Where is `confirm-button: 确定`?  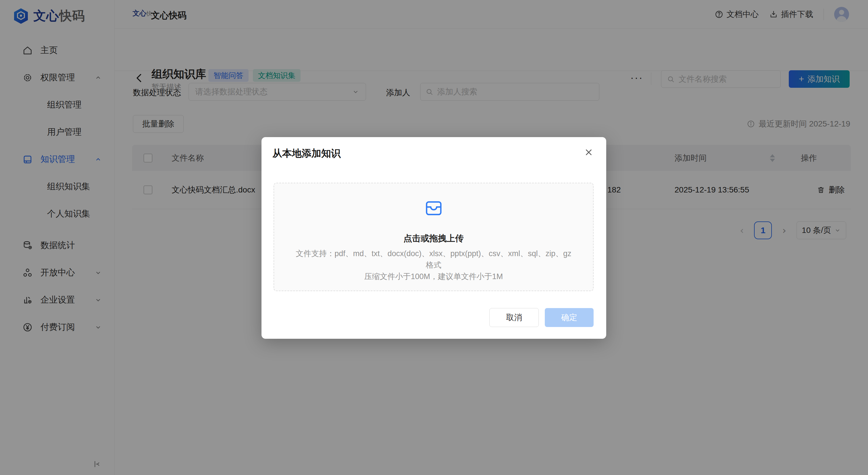
confirm-button: 确定 is located at coordinates (569, 317).